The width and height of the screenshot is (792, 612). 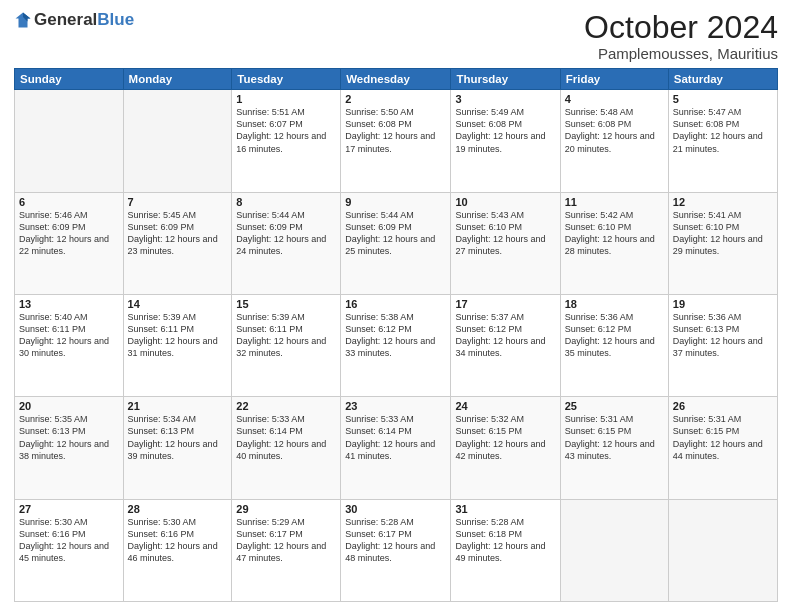 I want to click on day-number: 31, so click(x=505, y=509).